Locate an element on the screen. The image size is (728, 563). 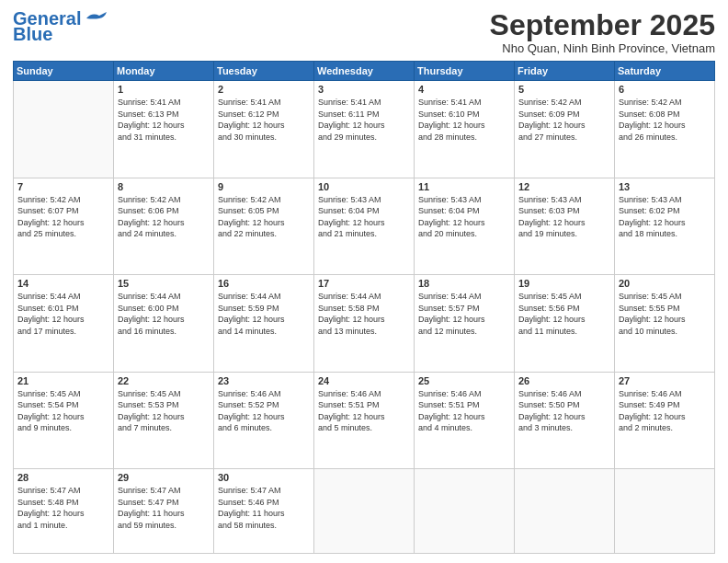
day-number: 30 is located at coordinates (264, 477).